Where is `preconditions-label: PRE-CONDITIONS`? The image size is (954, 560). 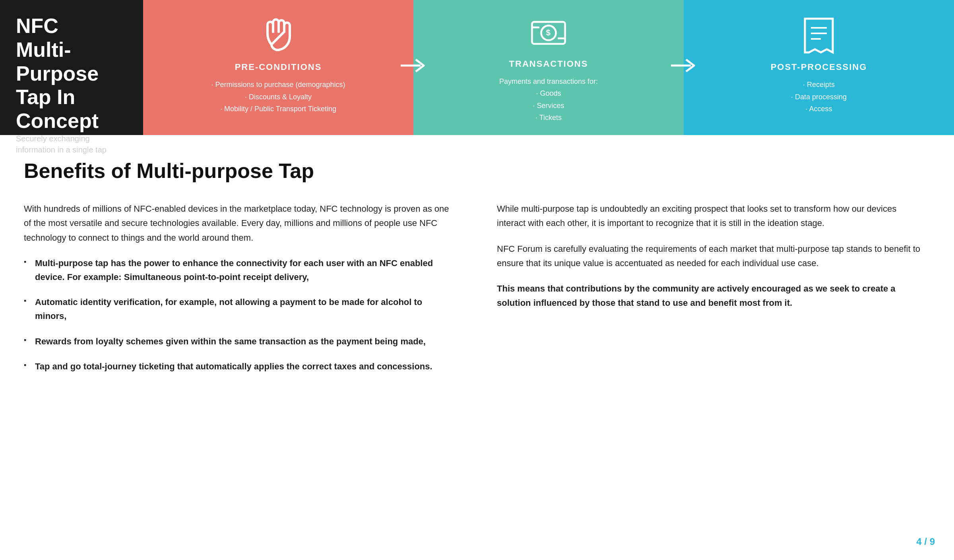 preconditions-label: PRE-CONDITIONS is located at coordinates (278, 67).